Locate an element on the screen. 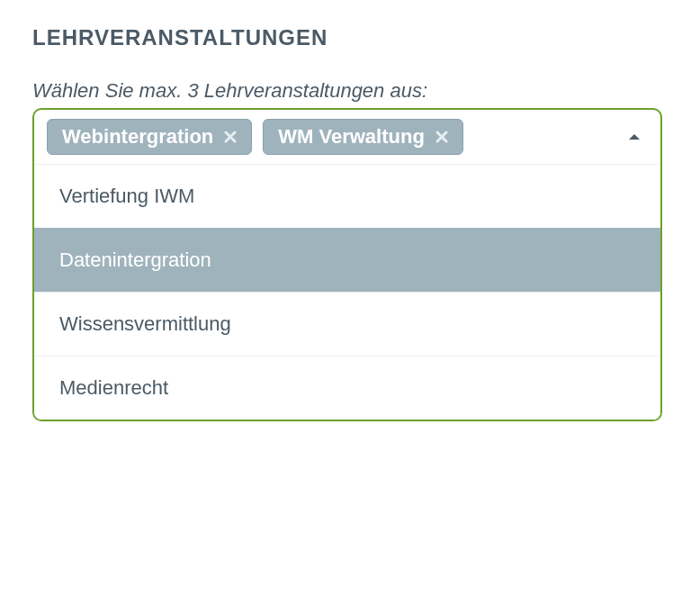 The width and height of the screenshot is (700, 596). select-header: Webintergration WM Verwaltung is located at coordinates (347, 137).